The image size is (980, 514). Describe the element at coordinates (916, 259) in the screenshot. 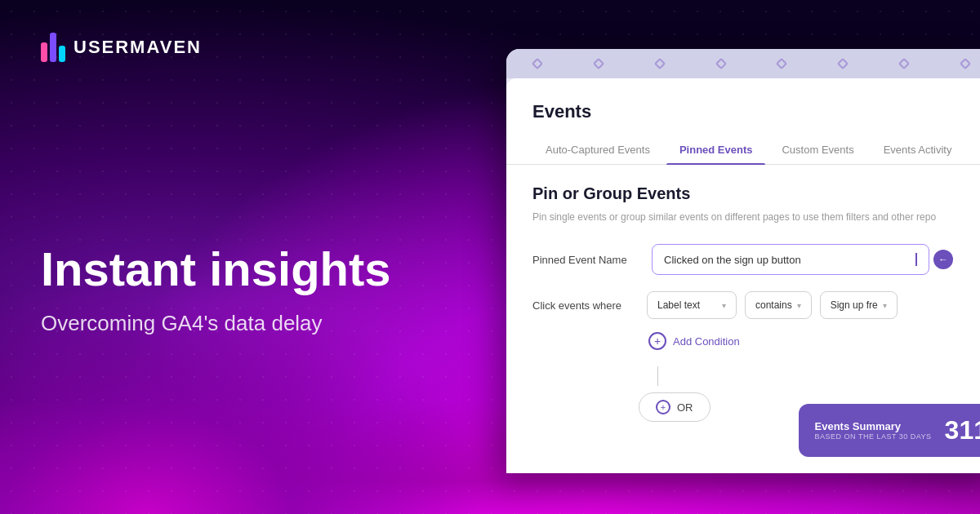

I see `text-cursor` at that location.